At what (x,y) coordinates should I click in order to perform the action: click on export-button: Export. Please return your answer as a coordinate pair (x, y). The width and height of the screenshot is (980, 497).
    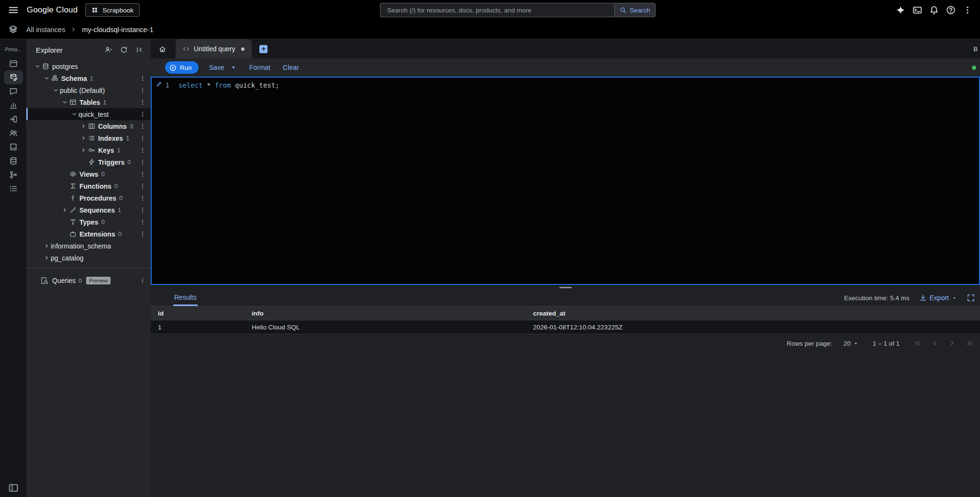
    Looking at the image, I should click on (938, 298).